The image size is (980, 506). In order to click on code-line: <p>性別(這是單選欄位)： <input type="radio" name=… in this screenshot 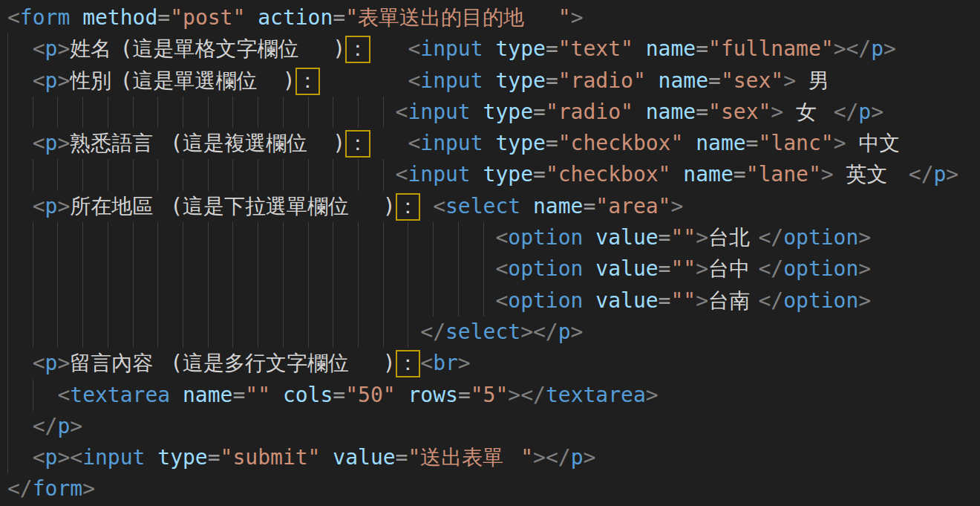, I will do `click(494, 81)`.